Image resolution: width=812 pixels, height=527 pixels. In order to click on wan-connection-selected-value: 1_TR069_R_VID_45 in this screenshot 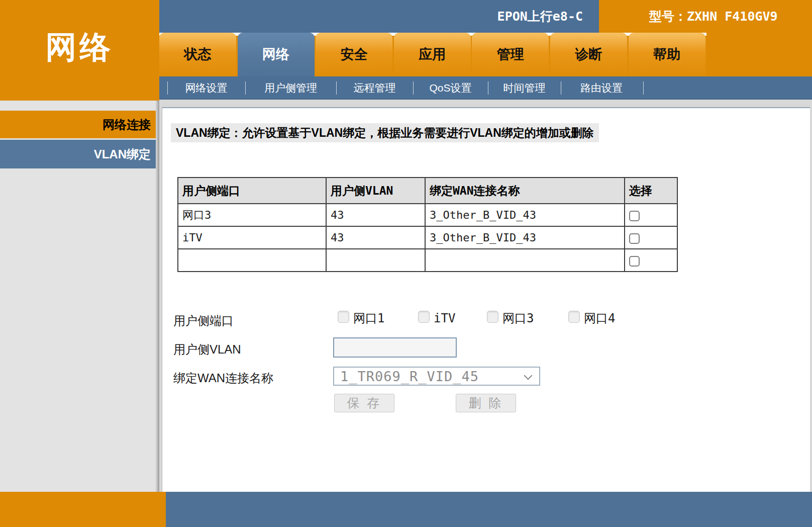, I will do `click(410, 376)`.